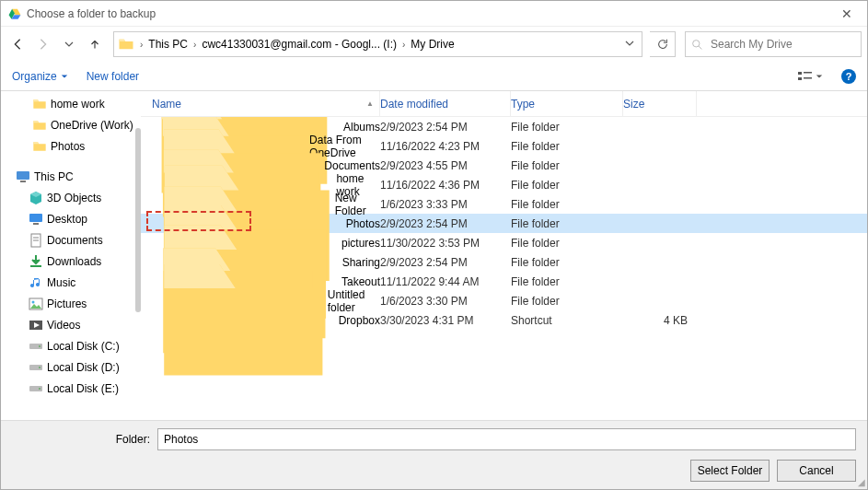 This screenshot has height=490, width=868. Describe the element at coordinates (434, 44) in the screenshot. I see `navigation-bar: › This PC › cwc41330031@gmail.com - Goog…` at that location.